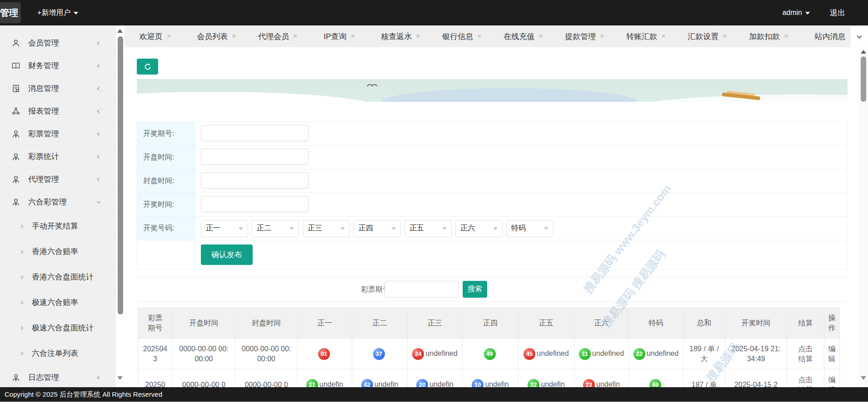  Describe the element at coordinates (55, 252) in the screenshot. I see `sidebar-subitem-label: 香港六合赔率` at that location.